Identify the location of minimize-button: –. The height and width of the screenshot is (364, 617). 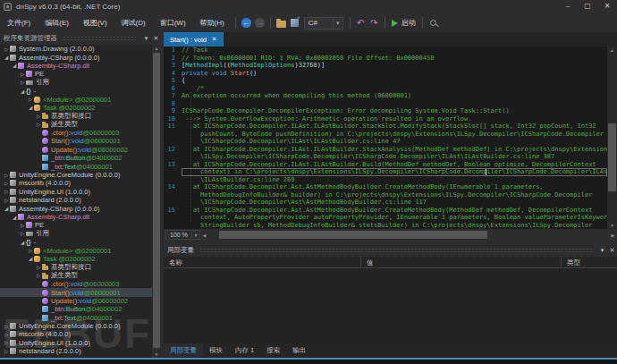
(568, 6).